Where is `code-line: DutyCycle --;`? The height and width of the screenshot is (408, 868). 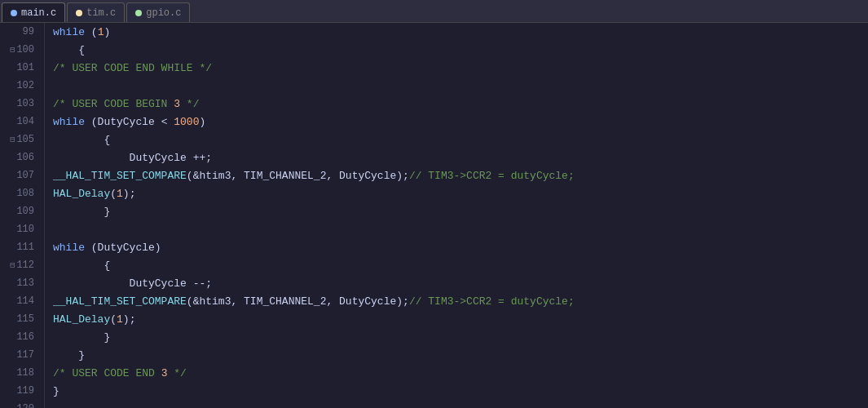 code-line: DutyCycle --; is located at coordinates (460, 283).